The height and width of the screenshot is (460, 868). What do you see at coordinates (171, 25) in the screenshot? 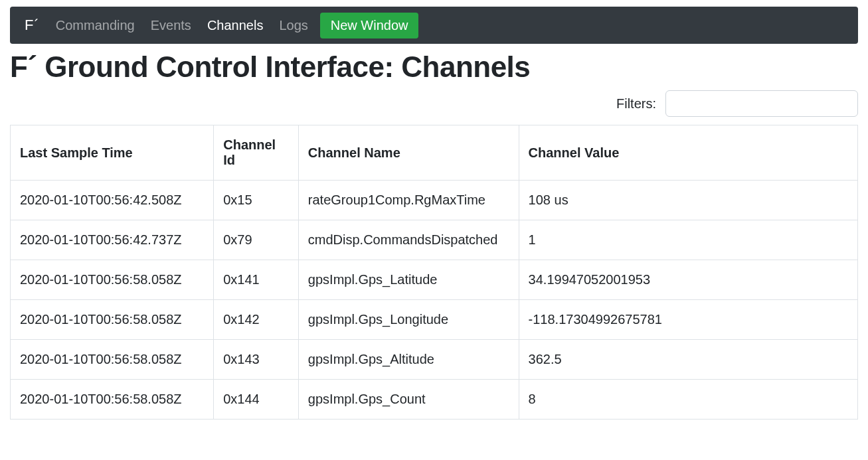
I see `nav-events: Events` at bounding box center [171, 25].